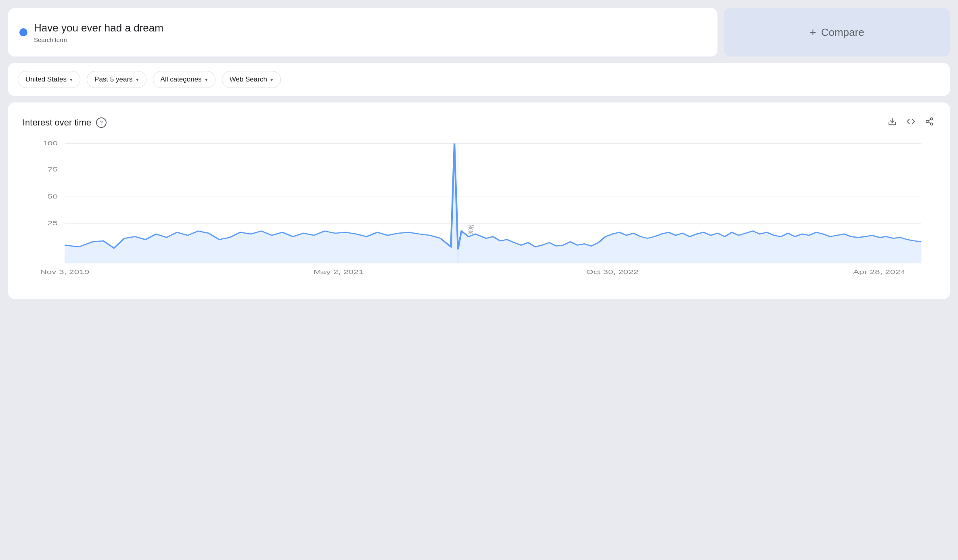 The width and height of the screenshot is (958, 560). Describe the element at coordinates (892, 123) in the screenshot. I see `download-button` at that location.